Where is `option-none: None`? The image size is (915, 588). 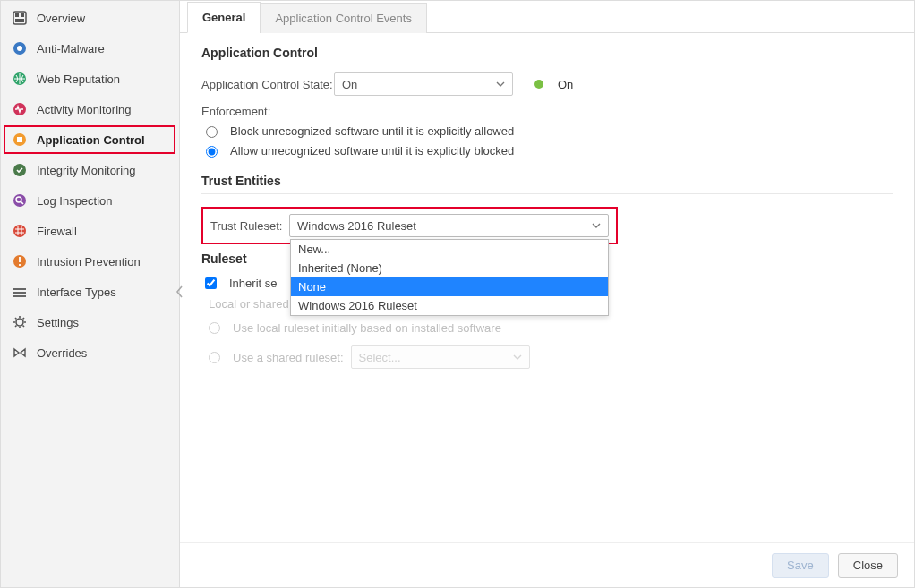
option-none: None is located at coordinates (449, 286).